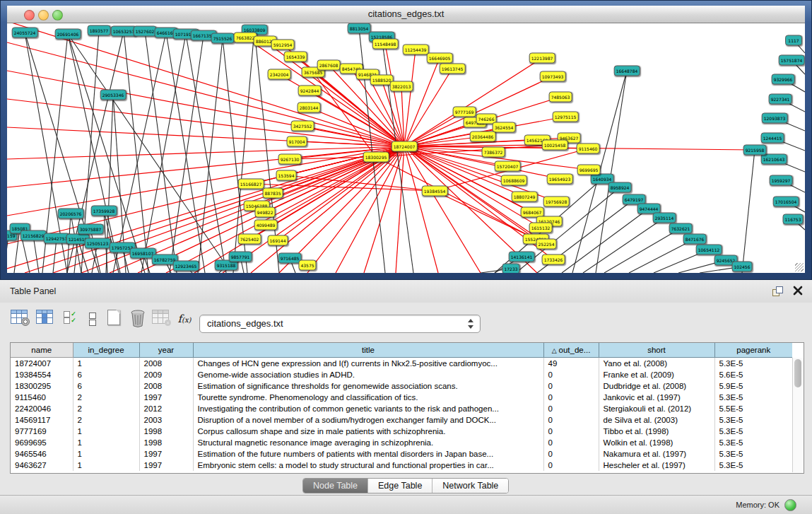 The width and height of the screenshot is (812, 514). What do you see at coordinates (368, 363) in the screenshot?
I see `table-cell: Changes of HCN gene expression and I(f) …` at bounding box center [368, 363].